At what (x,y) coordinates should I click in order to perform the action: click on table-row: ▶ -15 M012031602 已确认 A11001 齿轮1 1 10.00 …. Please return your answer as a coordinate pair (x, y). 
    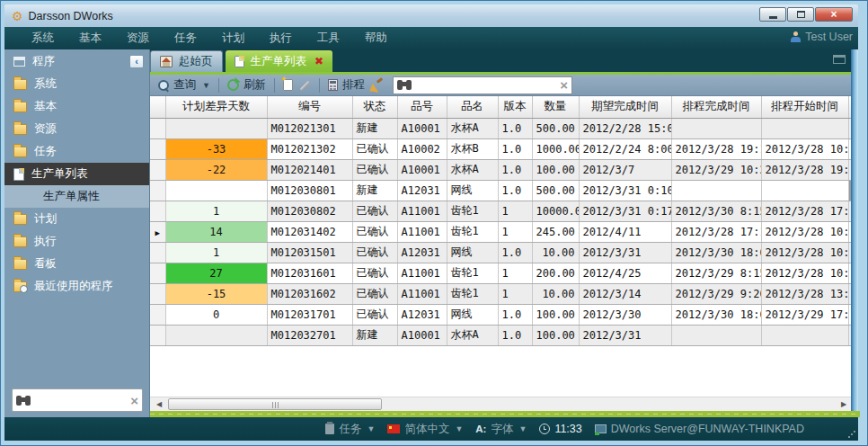
    Looking at the image, I should click on (501, 293).